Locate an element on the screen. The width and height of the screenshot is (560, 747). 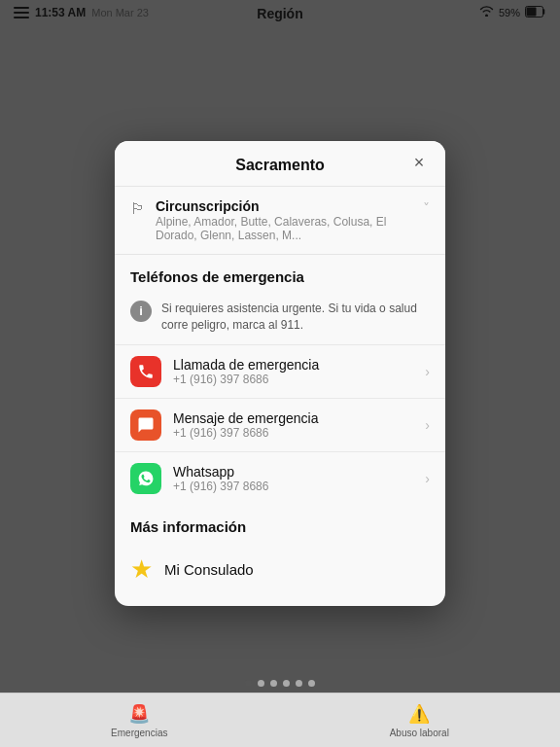
consulado-item: ★ Mi Consulado is located at coordinates (280, 570).